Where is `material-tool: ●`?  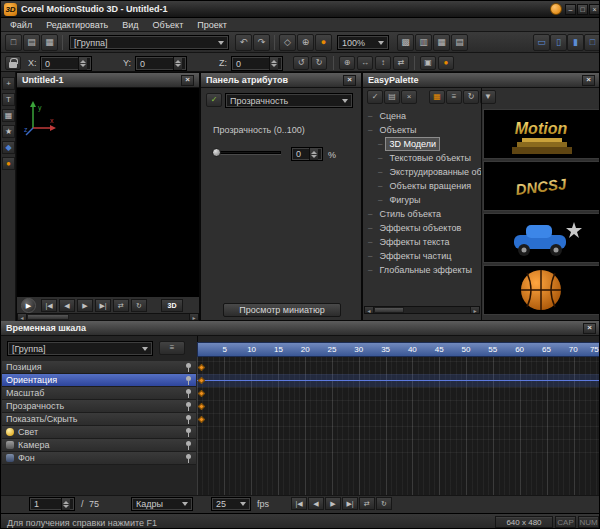 material-tool: ● is located at coordinates (8, 164).